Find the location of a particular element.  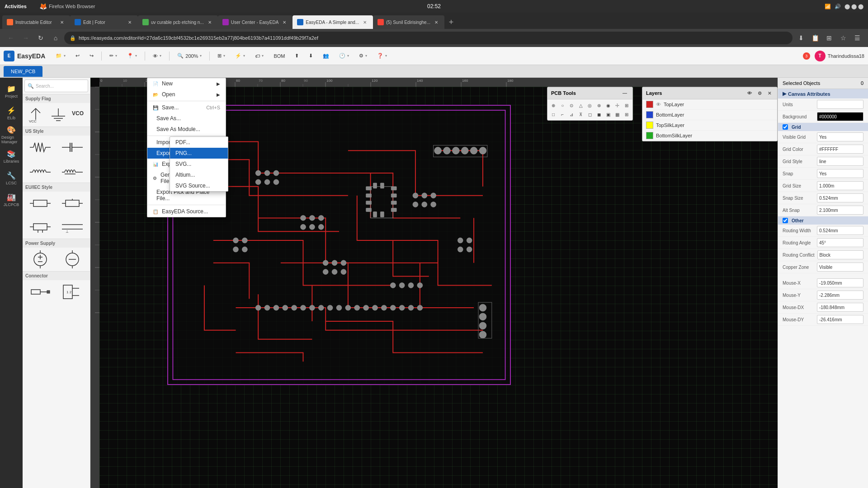

sidenav-libraries: 📚 Libraries is located at coordinates (11, 156).